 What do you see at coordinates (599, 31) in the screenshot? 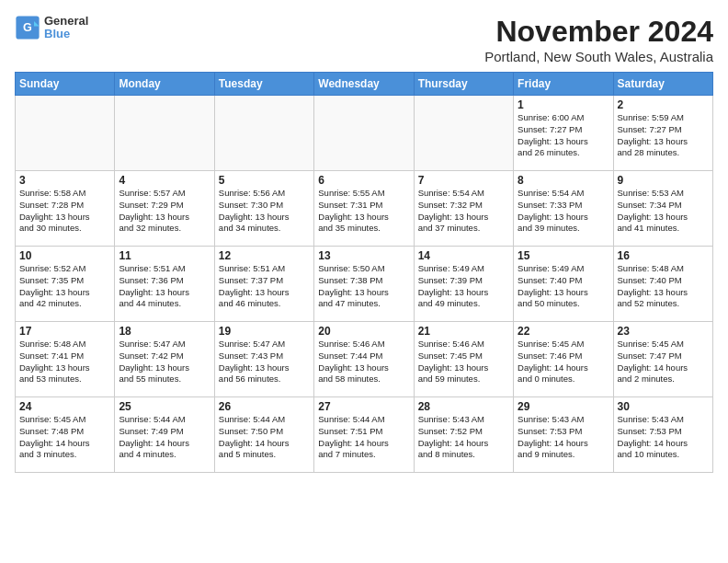
I see `month-title: November 2024` at bounding box center [599, 31].